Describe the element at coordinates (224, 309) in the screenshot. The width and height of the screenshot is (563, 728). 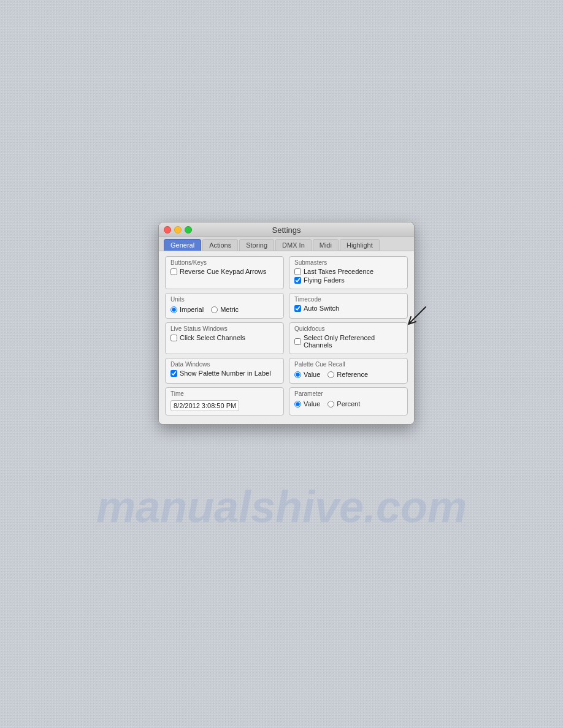
I see `units-radio-group: Imperial Metric` at that location.